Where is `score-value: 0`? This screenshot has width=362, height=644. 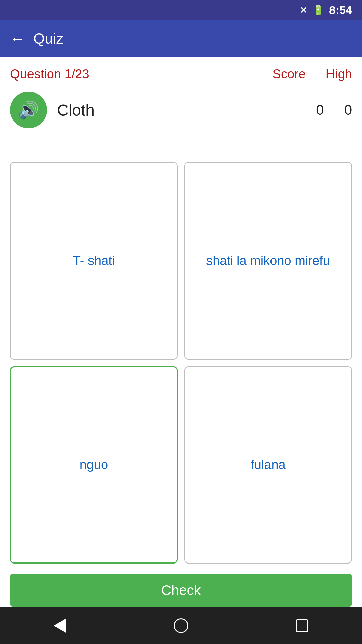
score-value: 0 is located at coordinates (320, 110).